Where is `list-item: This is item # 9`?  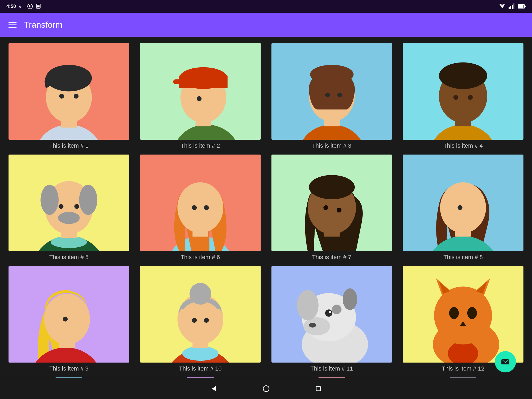 list-item: This is item # 9 is located at coordinates (69, 319).